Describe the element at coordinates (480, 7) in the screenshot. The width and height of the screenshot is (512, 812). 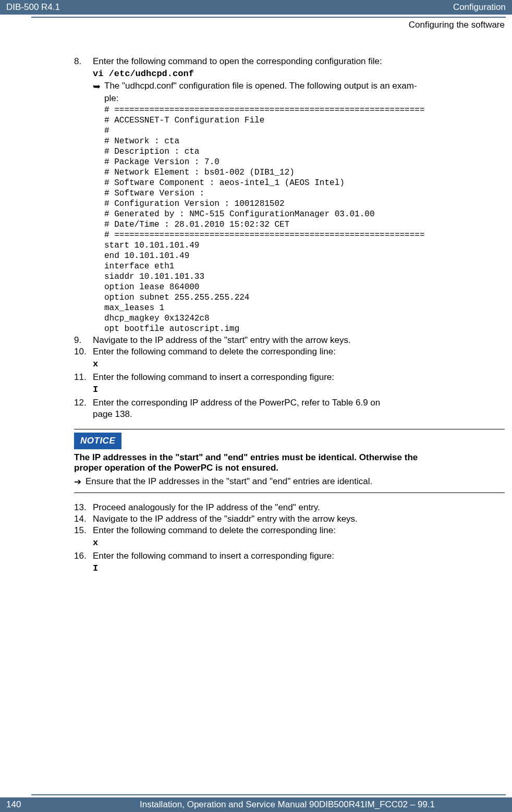
I see `header-right: Configuration` at that location.